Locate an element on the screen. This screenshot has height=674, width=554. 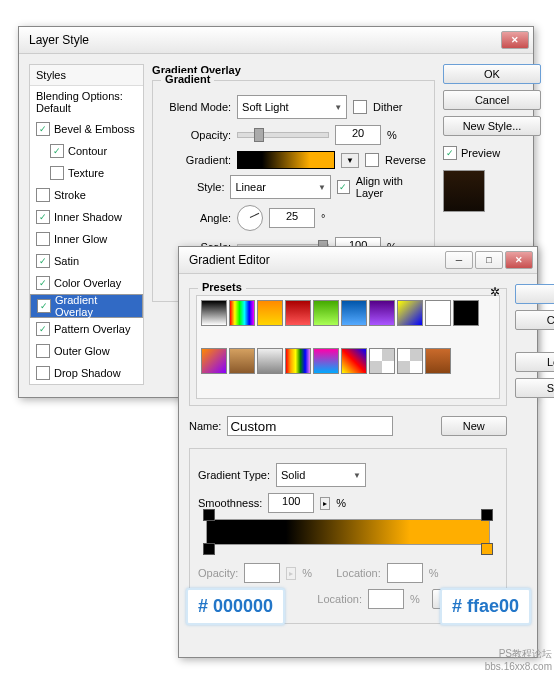
style-label: Texture is located at coordinates (86, 173).